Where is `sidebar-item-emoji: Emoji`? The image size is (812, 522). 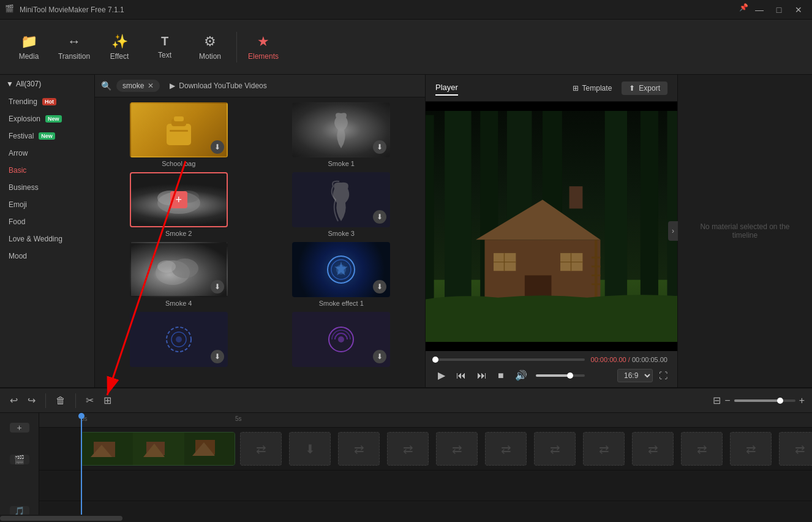 sidebar-item-emoji: Emoji is located at coordinates (47, 205).